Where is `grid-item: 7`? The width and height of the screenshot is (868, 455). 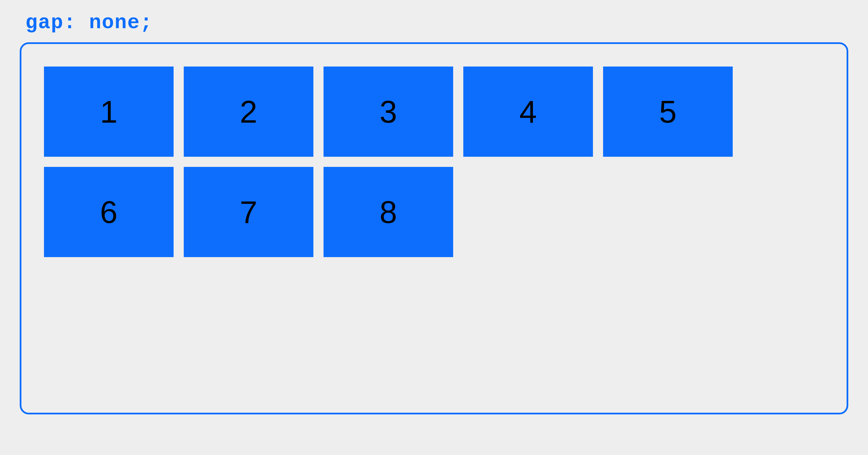
grid-item: 7 is located at coordinates (249, 212).